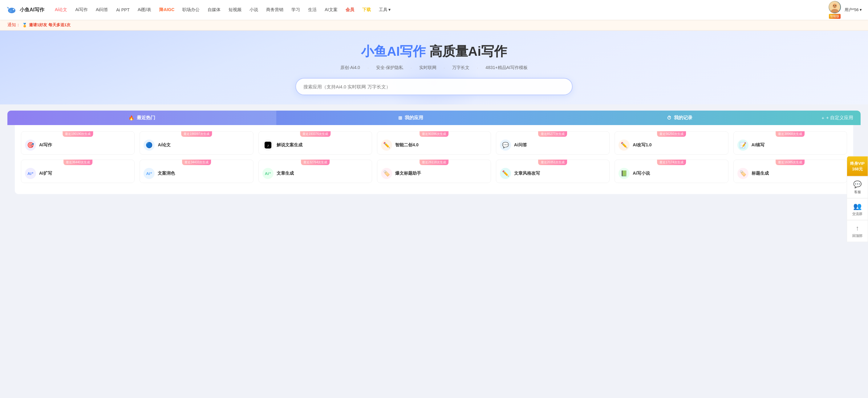  What do you see at coordinates (835, 10) in the screenshot?
I see `user-avatar: 智能版` at bounding box center [835, 10].